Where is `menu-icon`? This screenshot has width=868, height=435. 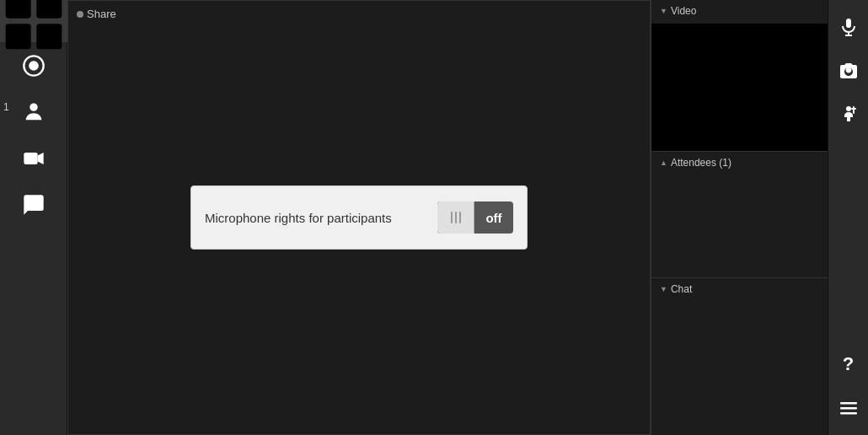
menu-icon is located at coordinates (849, 408).